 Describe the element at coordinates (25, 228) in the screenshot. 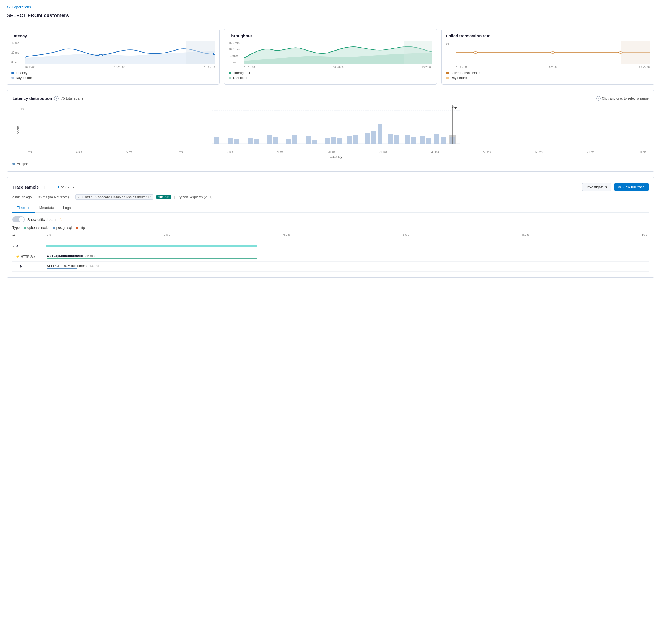

I see `opbeans-node-dot` at that location.